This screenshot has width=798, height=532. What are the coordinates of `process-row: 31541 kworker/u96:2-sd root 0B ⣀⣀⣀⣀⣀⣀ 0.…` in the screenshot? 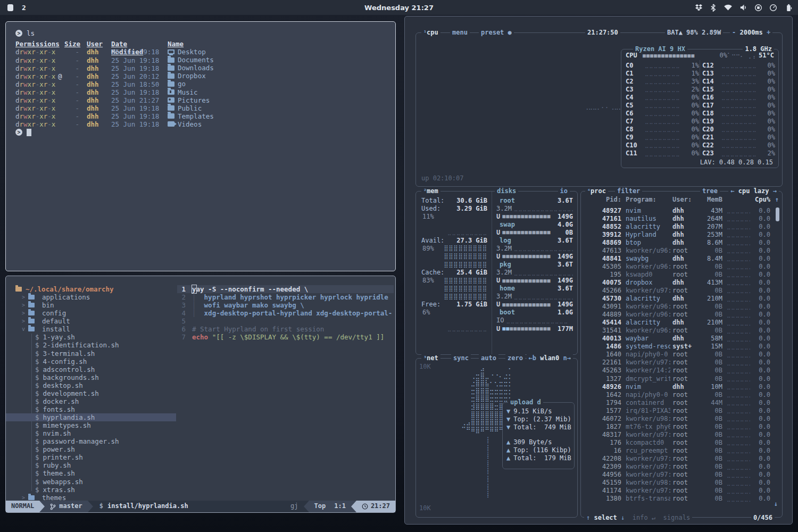 It's located at (681, 331).